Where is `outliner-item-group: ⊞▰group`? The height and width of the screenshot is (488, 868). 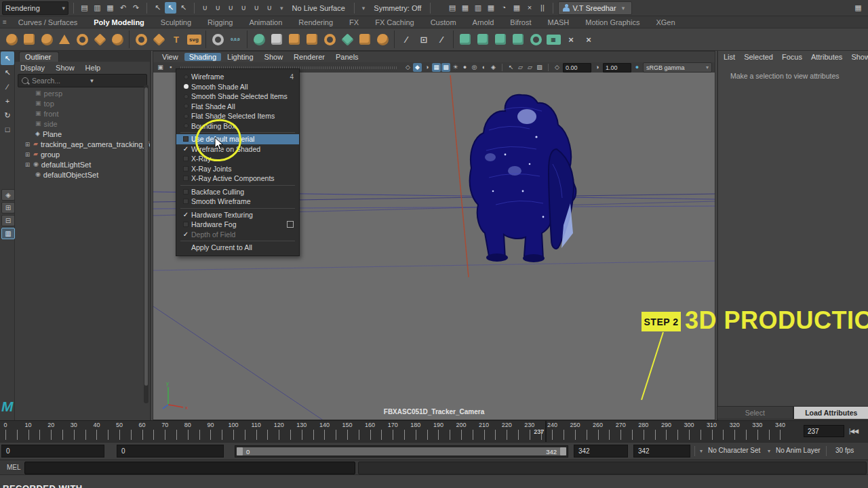
outliner-item-group: ⊞▰group is located at coordinates (83, 155).